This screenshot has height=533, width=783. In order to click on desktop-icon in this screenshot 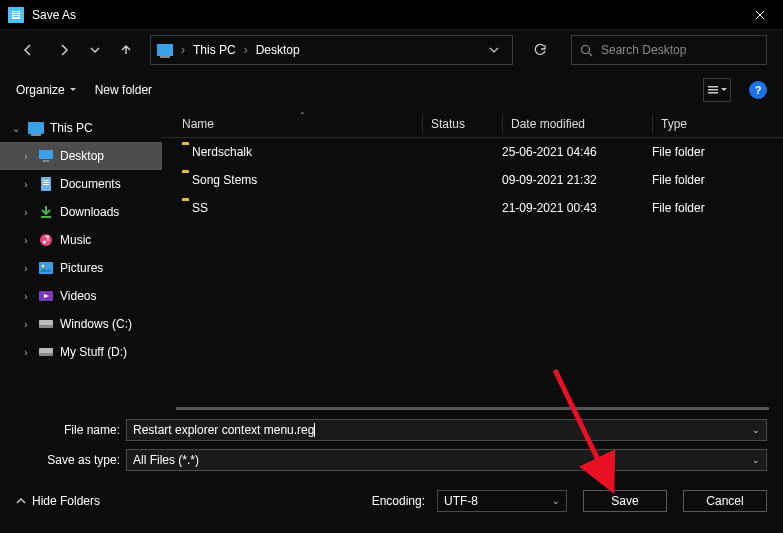, I will do `click(46, 156)`.